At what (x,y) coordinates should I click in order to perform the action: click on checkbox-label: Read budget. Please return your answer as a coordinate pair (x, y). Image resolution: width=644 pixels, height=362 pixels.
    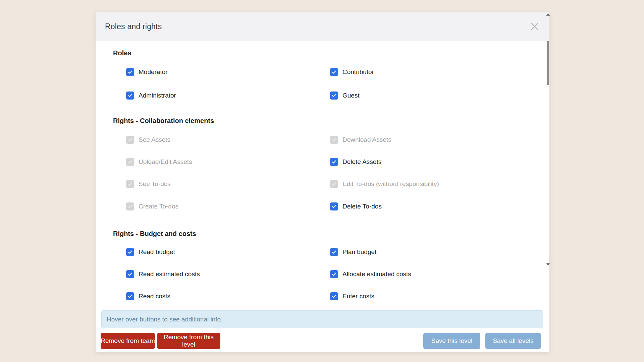
    Looking at the image, I should click on (157, 252).